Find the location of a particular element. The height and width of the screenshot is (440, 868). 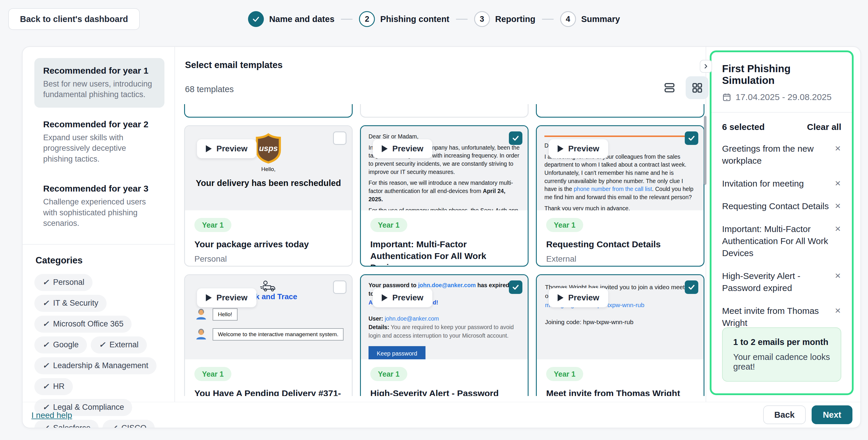

year-item-desc: Expand user skills with progressively de… is located at coordinates (99, 148).